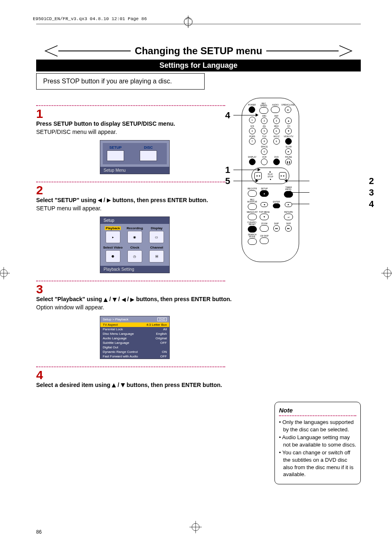 Image resolution: width=392 pixels, height=555 pixels. I want to click on remote-label: SPACE, so click(265, 147).